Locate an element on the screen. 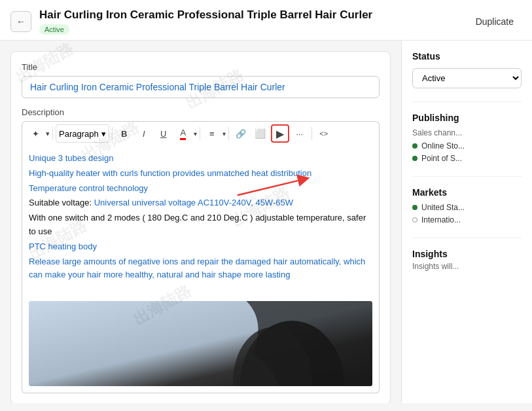 The width and height of the screenshot is (532, 411). editor-line-1: Unique 3 tubes design is located at coordinates (200, 158).